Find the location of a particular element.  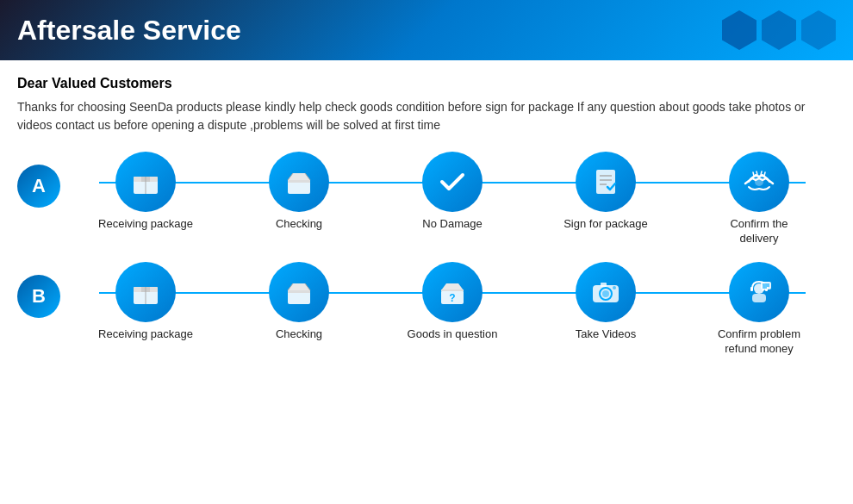

step-label-confirm-delivery: Confirm the delivery is located at coordinates (759, 232).